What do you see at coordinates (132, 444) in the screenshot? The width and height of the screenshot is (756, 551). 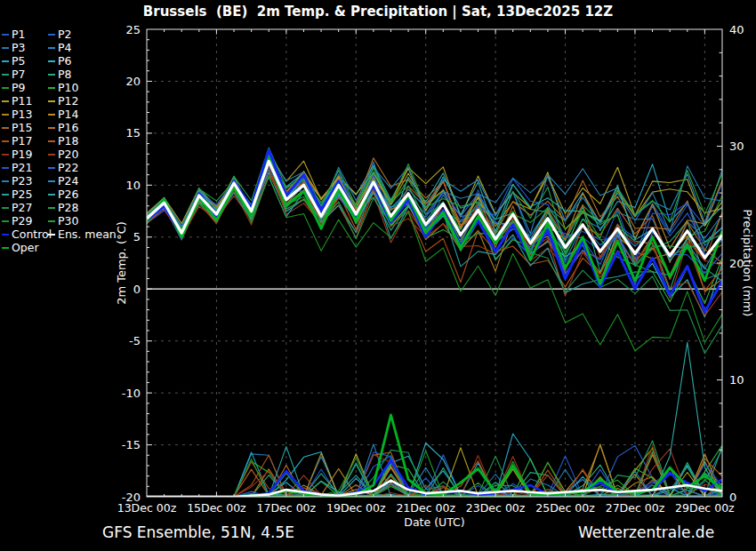 I see `temp-tick-label: -15` at bounding box center [132, 444].